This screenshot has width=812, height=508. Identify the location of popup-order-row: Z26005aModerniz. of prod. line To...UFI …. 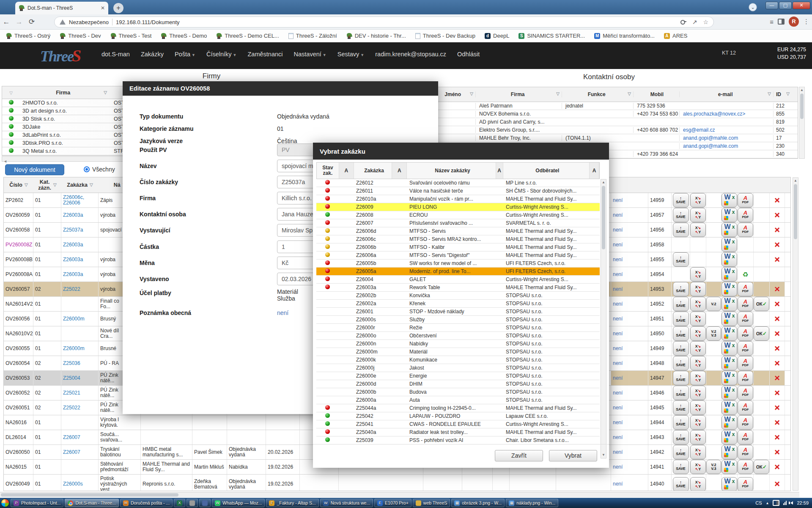
(458, 272).